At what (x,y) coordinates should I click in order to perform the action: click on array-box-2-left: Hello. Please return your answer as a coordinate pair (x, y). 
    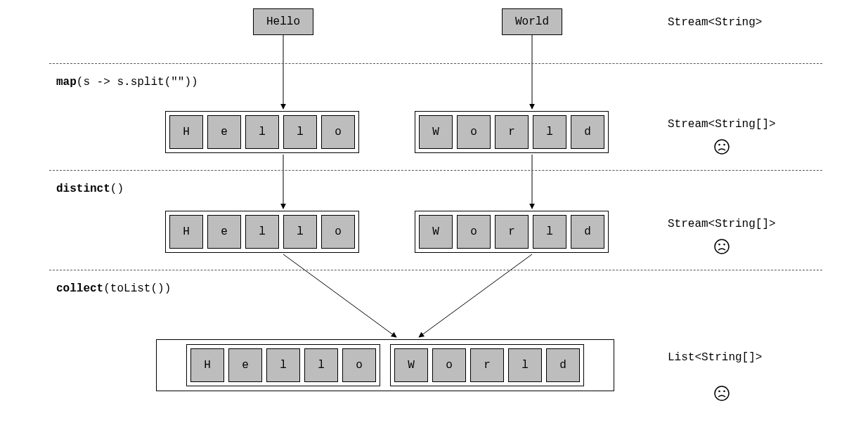
    Looking at the image, I should click on (262, 232).